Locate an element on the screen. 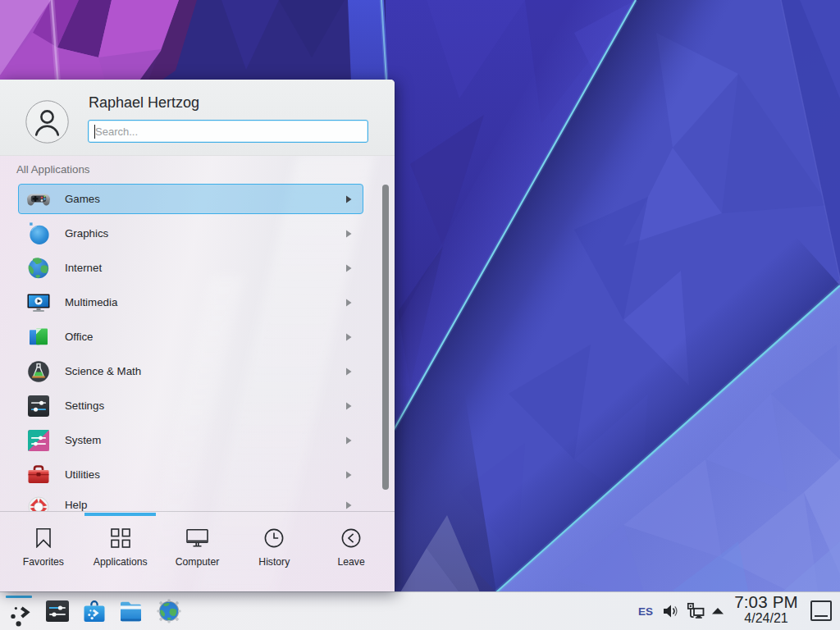  show-desktop-icon is located at coordinates (821, 616).